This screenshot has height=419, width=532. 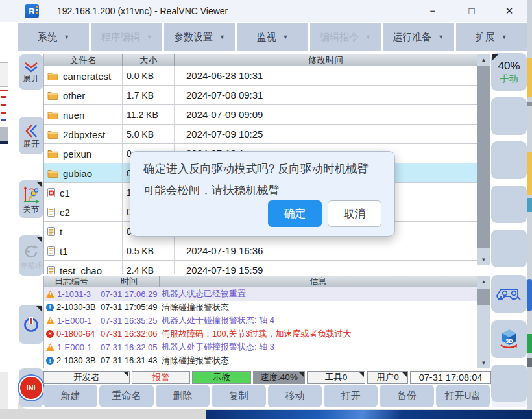 What do you see at coordinates (51, 193) in the screenshot?
I see `program-file-error-icon` at bounding box center [51, 193].